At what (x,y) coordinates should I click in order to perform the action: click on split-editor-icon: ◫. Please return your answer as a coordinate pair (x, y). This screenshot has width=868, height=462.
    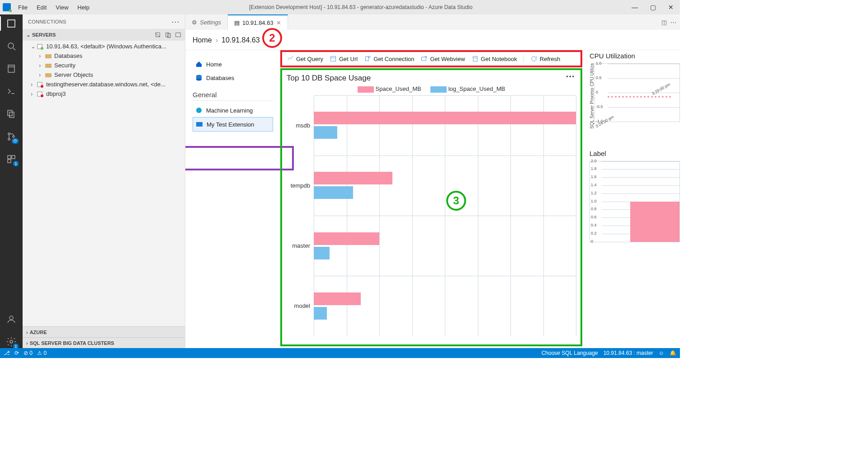
    Looking at the image, I should click on (664, 23).